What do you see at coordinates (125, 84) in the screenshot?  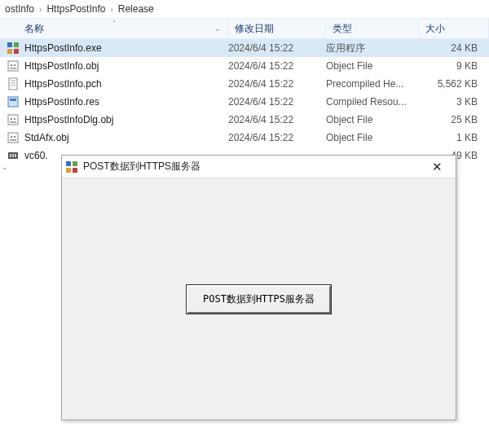 I see `file-name: HttpsPostInfo.pch` at bounding box center [125, 84].